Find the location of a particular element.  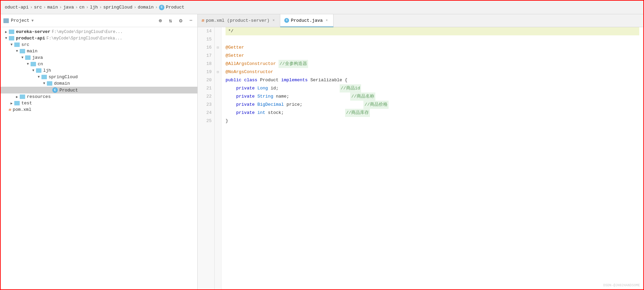

code-token: BigDecimal is located at coordinates (271, 105).